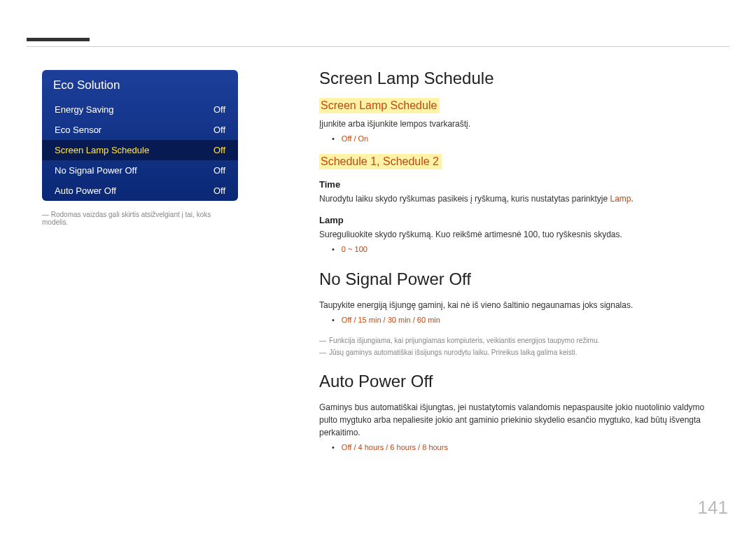 The width and height of the screenshot is (756, 534). I want to click on menu-item-eco-sensor: Eco Sensor Off, so click(140, 130).